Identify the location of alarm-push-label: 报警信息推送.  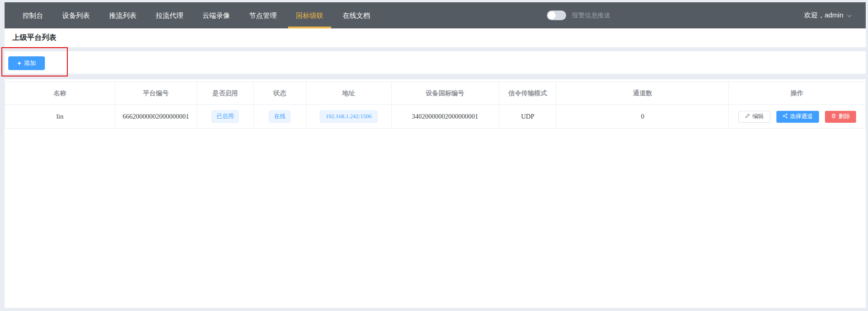
(591, 16).